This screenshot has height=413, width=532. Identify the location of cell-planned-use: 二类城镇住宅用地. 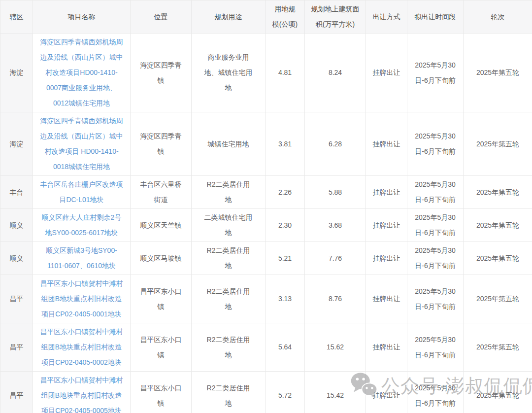
(229, 226).